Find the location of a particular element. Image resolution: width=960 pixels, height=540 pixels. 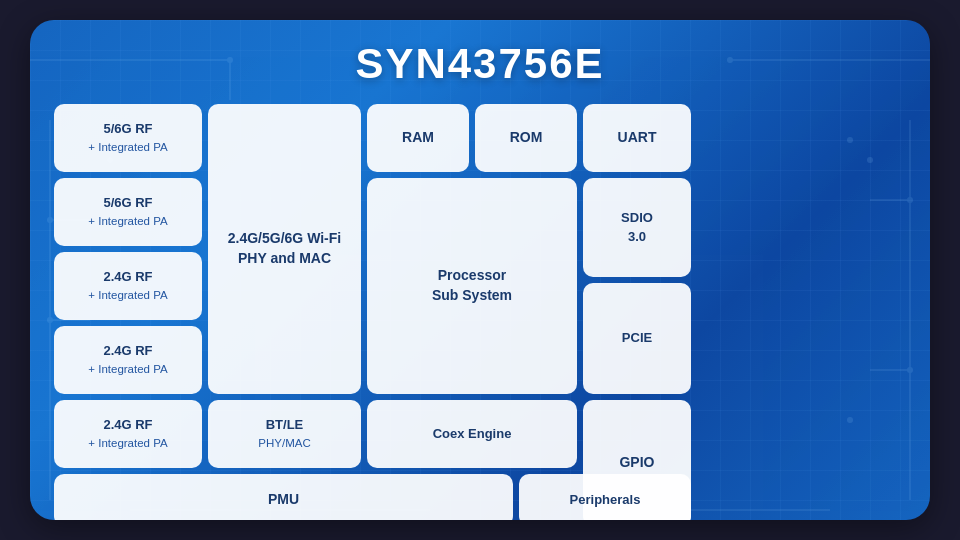

coex-block: Coex Engine is located at coordinates (472, 434).